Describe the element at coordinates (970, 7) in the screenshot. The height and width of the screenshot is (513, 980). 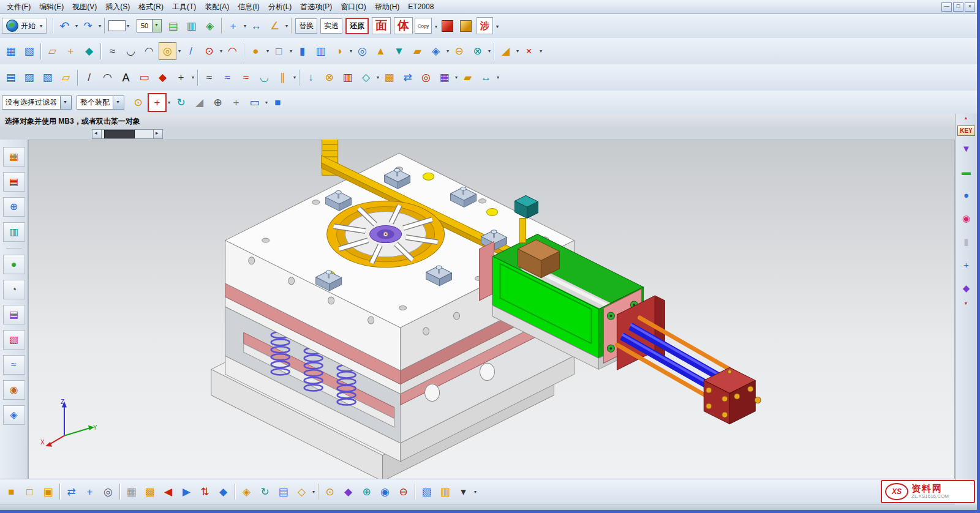
I see `close-button: ×` at that location.